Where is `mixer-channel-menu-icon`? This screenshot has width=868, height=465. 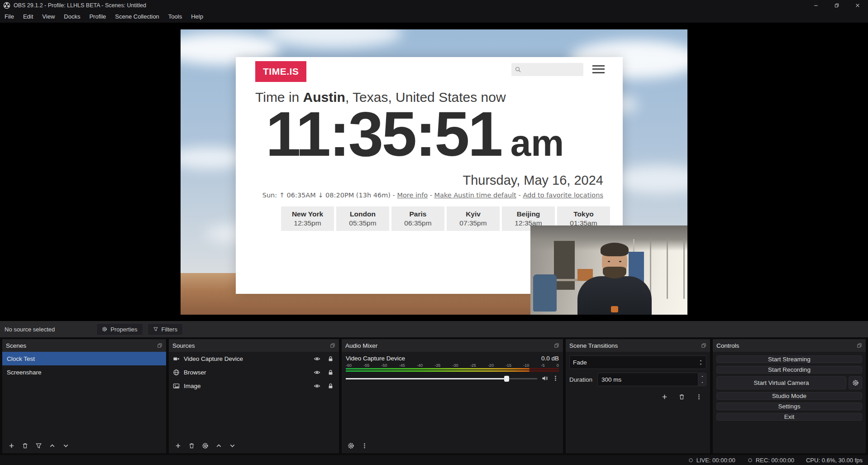
mixer-channel-menu-icon is located at coordinates (556, 379).